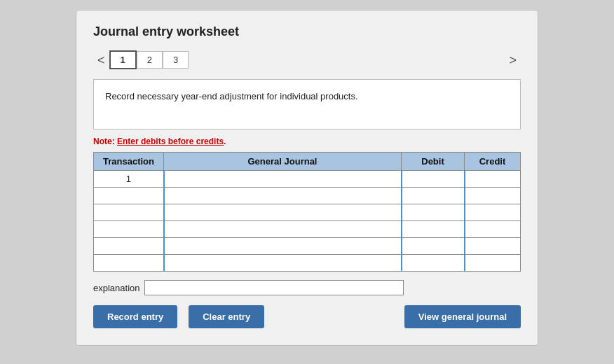  What do you see at coordinates (226, 316) in the screenshot?
I see `clear-entry-button: Clear entry` at bounding box center [226, 316].